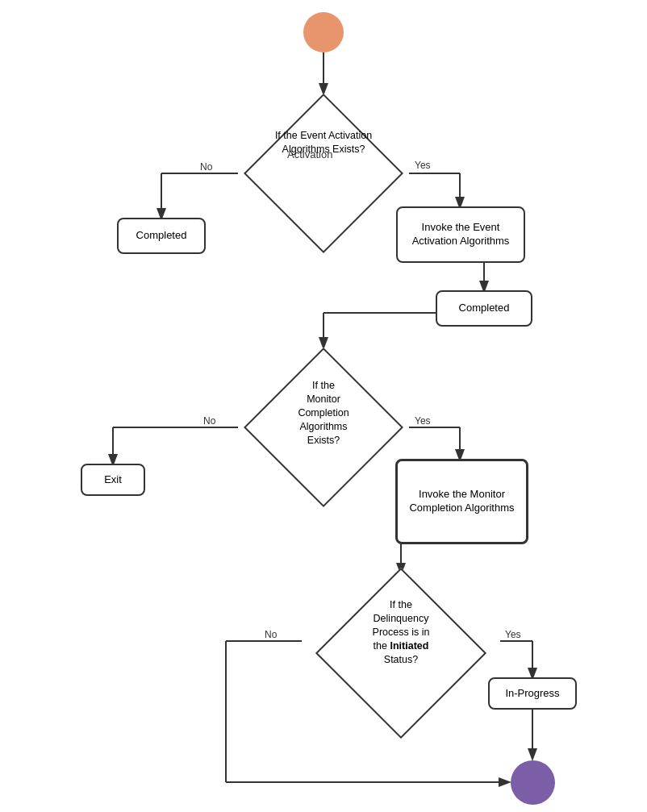 The height and width of the screenshot is (812, 647). Describe the element at coordinates (271, 635) in the screenshot. I see `no3-label: No` at that location.